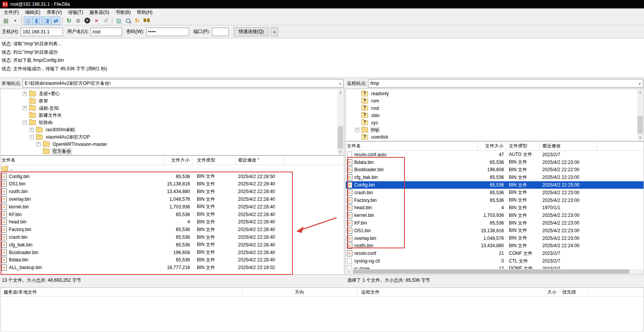 The width and height of the screenshot is (644, 332). I want to click on column-header: 文件类型, so click(214, 160).